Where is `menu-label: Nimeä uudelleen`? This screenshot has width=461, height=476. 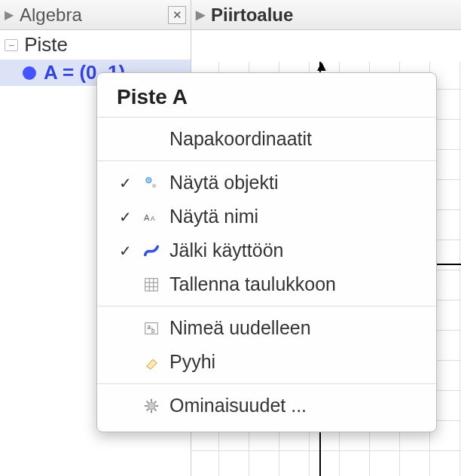 menu-label: Nimeä uudelleen is located at coordinates (240, 328).